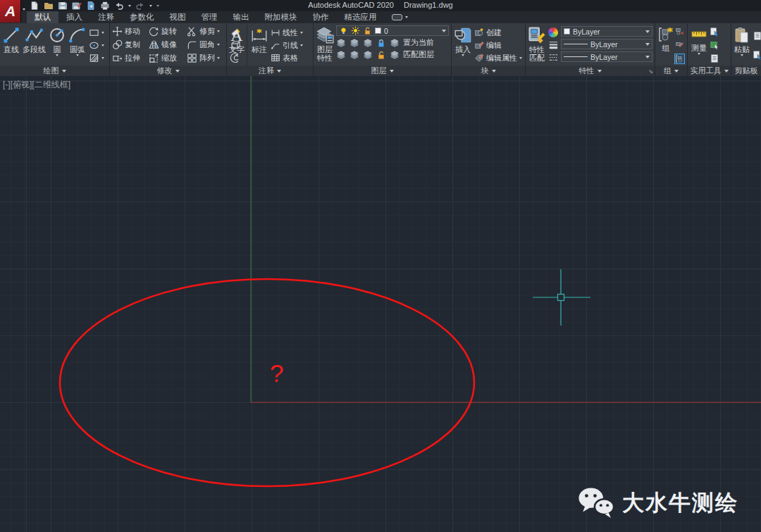 The width and height of the screenshot is (761, 532). I want to click on group-edit-icon, so click(679, 45).